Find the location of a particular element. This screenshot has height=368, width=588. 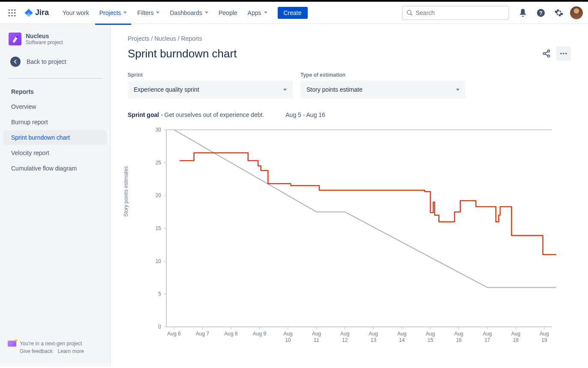

svg-text: 11 is located at coordinates (317, 340).